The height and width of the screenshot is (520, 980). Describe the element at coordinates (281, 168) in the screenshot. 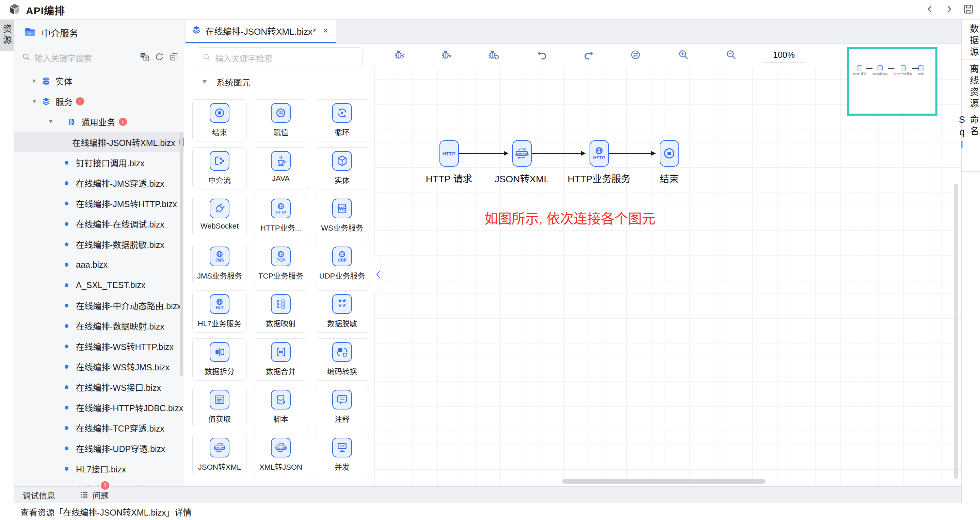

I see `palette-tile-java: JAVA` at that location.